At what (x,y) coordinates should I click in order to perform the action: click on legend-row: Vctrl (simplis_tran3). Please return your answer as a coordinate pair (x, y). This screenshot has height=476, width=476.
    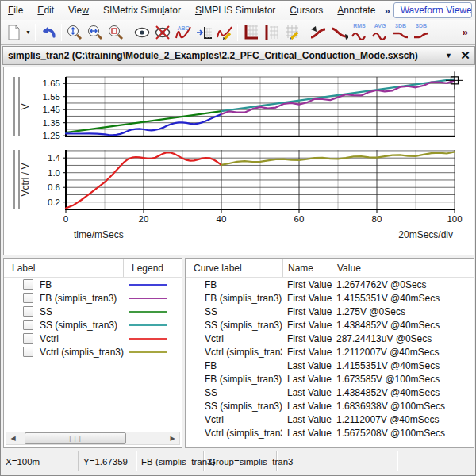
    Looking at the image, I should click on (93, 352).